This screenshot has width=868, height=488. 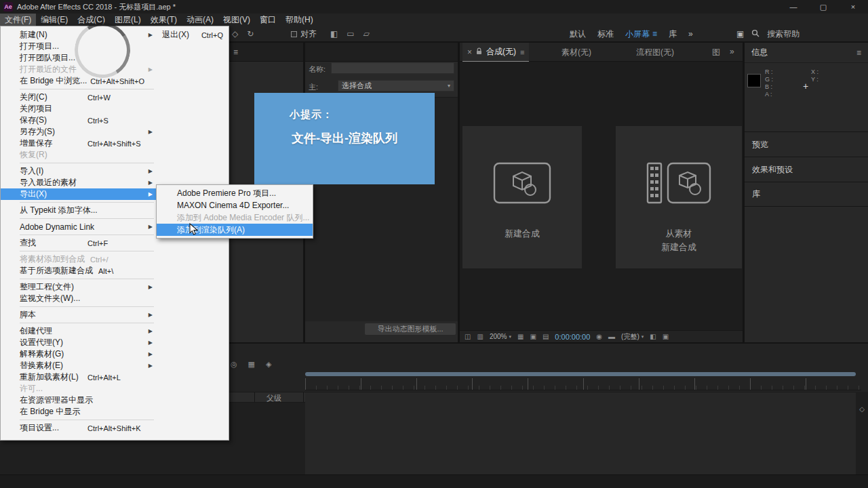 I want to click on file-menu-item: 导出(X)▶, so click(x=79, y=194).